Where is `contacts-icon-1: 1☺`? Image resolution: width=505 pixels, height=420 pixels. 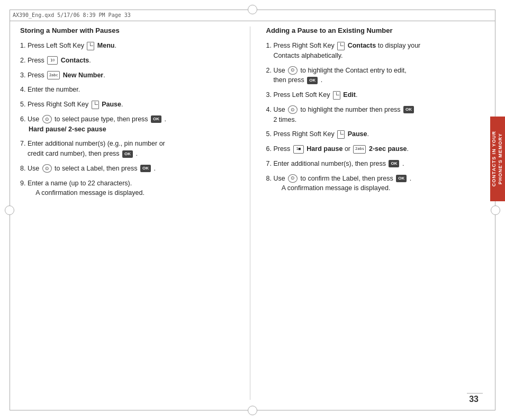 contacts-icon-1: 1☺ is located at coordinates (52, 60).